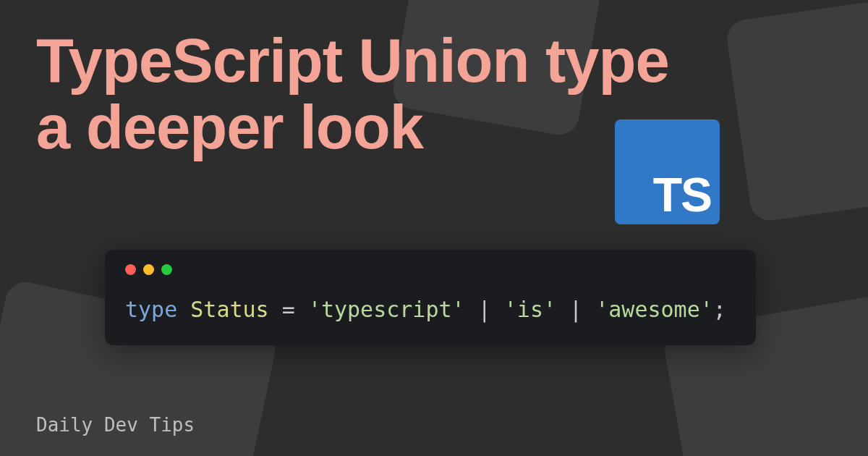 The width and height of the screenshot is (868, 456). I want to click on code-equals: =, so click(289, 310).